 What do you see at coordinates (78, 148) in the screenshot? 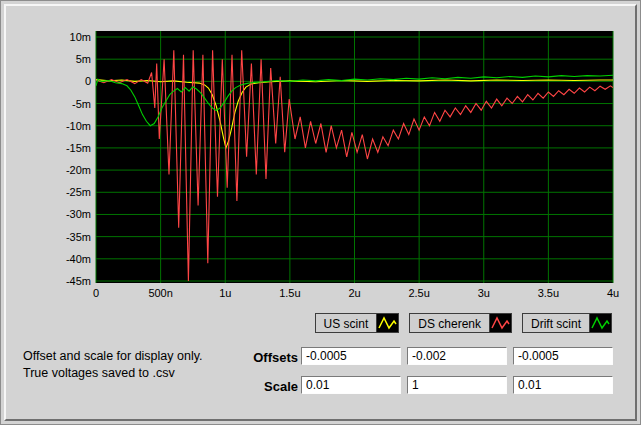
I see `y-tick-label: -15m` at bounding box center [78, 148].